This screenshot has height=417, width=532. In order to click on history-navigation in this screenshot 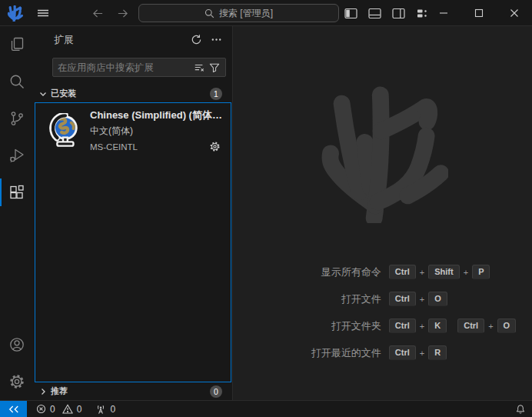, I will do `click(110, 13)`.